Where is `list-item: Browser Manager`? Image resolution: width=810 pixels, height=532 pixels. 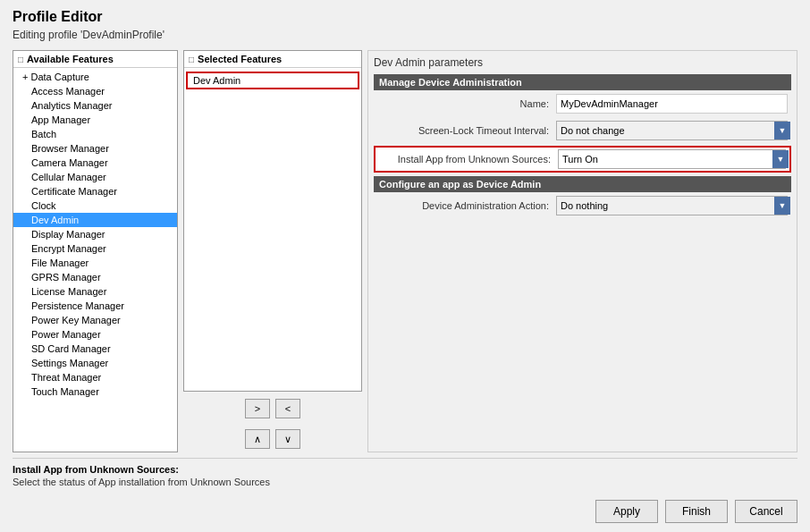
list-item: Browser Manager is located at coordinates (95, 148).